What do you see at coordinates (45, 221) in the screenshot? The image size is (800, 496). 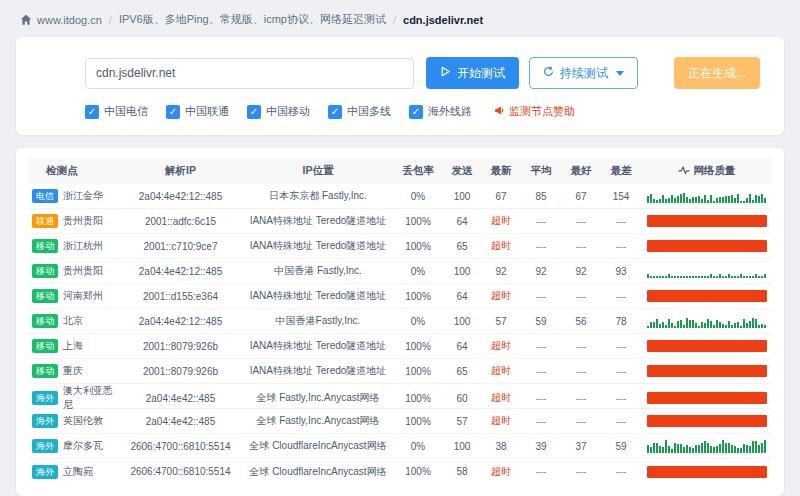 I see `carrier-badge: 联通` at bounding box center [45, 221].